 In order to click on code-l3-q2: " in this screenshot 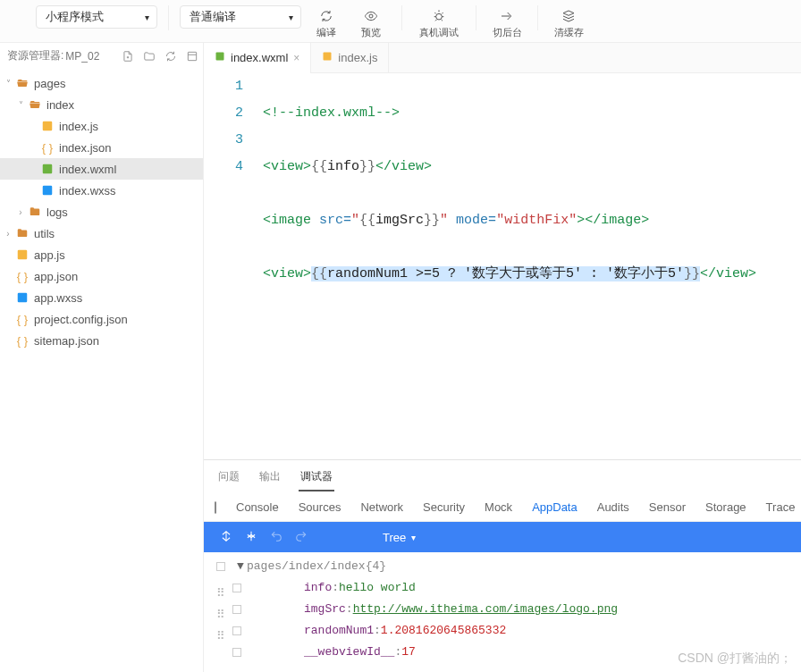, I will do `click(443, 220)`.